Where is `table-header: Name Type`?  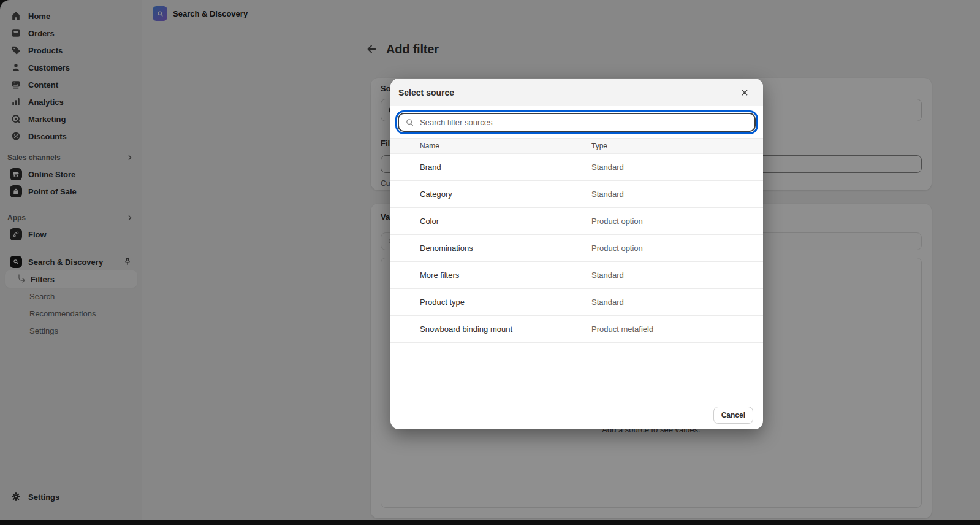
table-header: Name Type is located at coordinates (577, 146).